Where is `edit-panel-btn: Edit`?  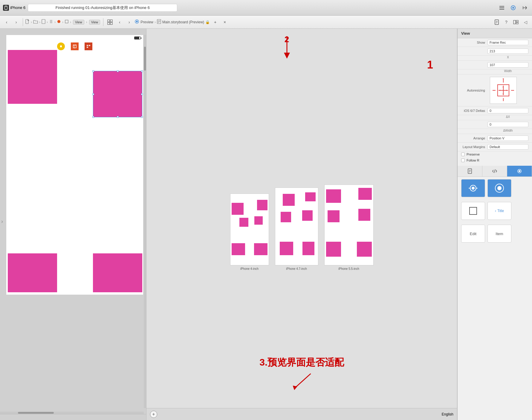
edit-panel-btn: Edit is located at coordinates (473, 234).